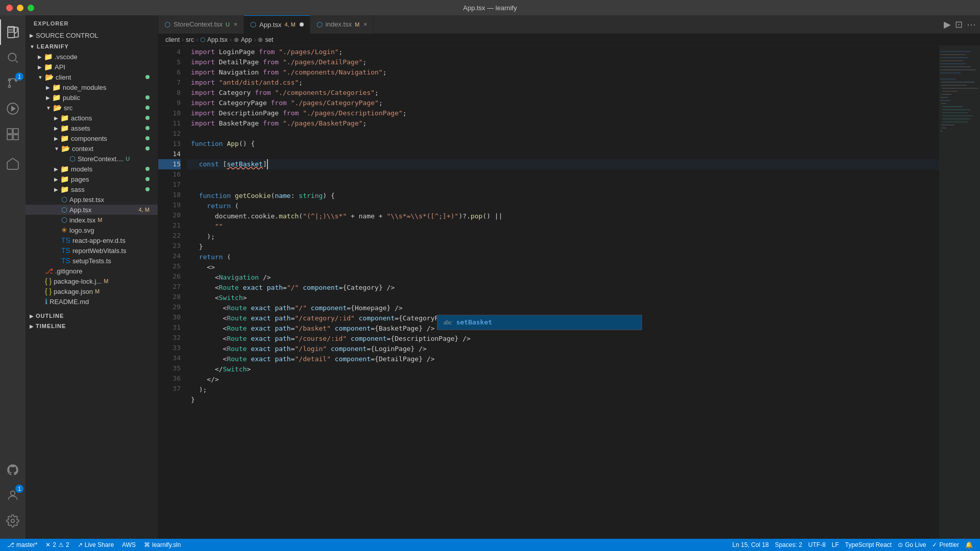 The image size is (980, 551). What do you see at coordinates (201, 24) in the screenshot?
I see `tab-storecontext: ⬡ StoreContext.tsx U ×` at bounding box center [201, 24].